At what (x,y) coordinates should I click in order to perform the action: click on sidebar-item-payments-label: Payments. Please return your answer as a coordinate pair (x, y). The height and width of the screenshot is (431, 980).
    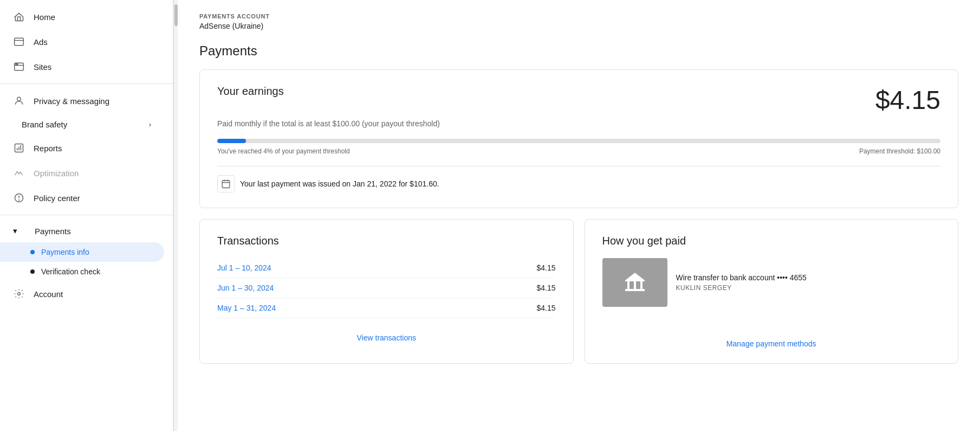
    Looking at the image, I should click on (53, 231).